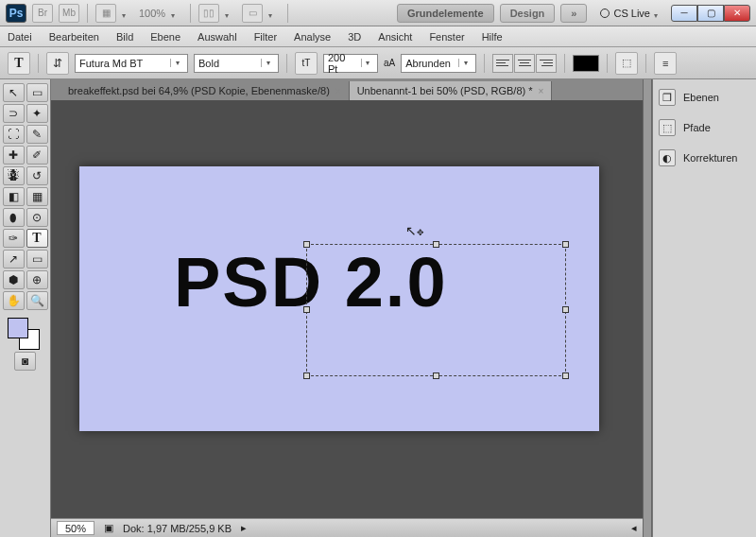 This screenshot has width=756, height=537. What do you see at coordinates (667, 97) in the screenshot?
I see `layers-icon: ❒` at bounding box center [667, 97].